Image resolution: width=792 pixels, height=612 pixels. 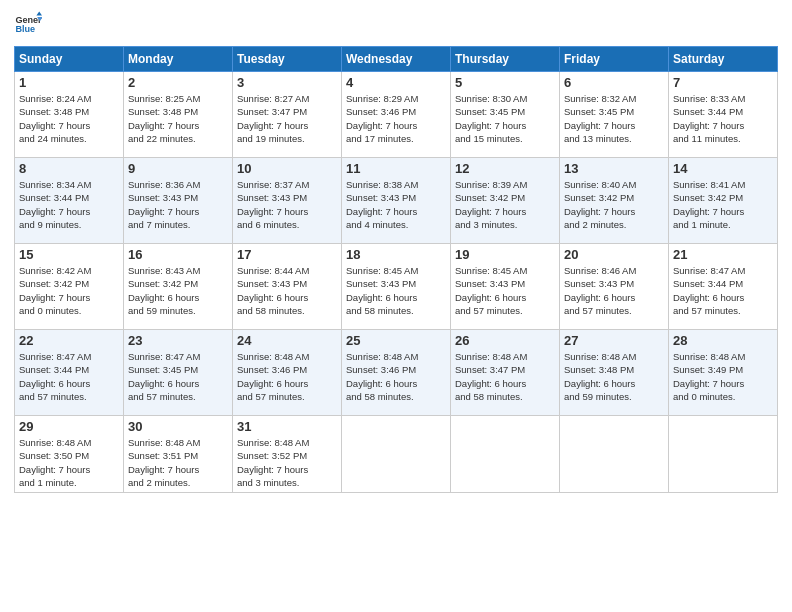 What do you see at coordinates (178, 254) in the screenshot?
I see `day-number: 16` at bounding box center [178, 254].